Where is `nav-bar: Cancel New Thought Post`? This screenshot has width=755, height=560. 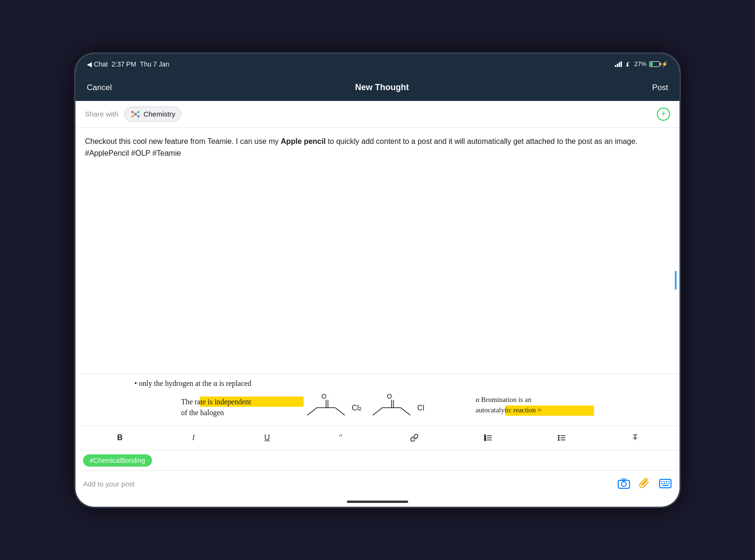
nav-bar: Cancel New Thought Post is located at coordinates (378, 88).